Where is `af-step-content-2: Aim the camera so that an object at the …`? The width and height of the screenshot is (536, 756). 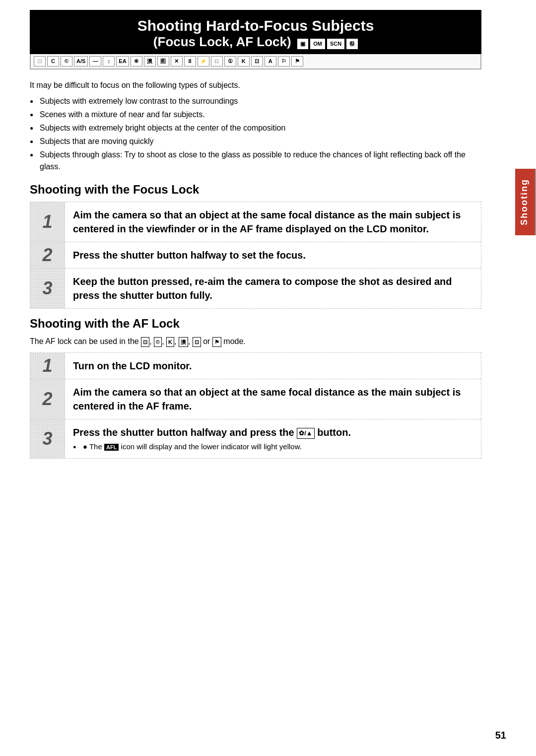 af-step-content-2: Aim the camera so that an object at the … is located at coordinates (273, 399).